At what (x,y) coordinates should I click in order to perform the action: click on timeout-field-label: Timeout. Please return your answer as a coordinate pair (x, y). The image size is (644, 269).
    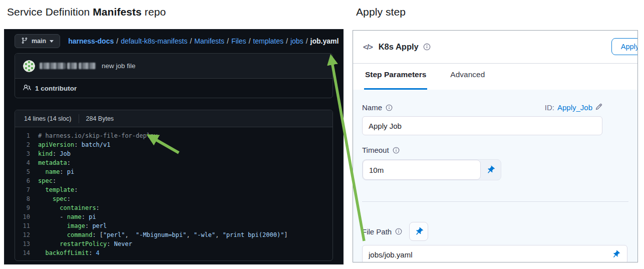
    Looking at the image, I should click on (381, 150).